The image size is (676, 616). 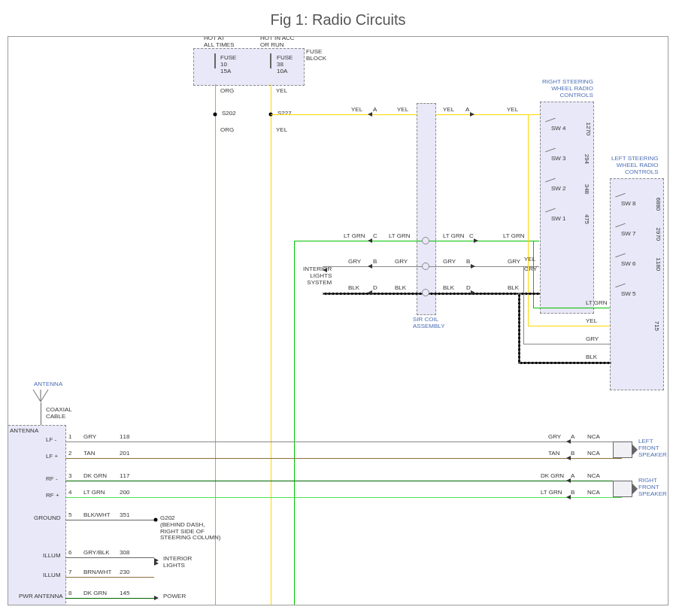 I want to click on yel-a2: YEL, so click(x=403, y=110).